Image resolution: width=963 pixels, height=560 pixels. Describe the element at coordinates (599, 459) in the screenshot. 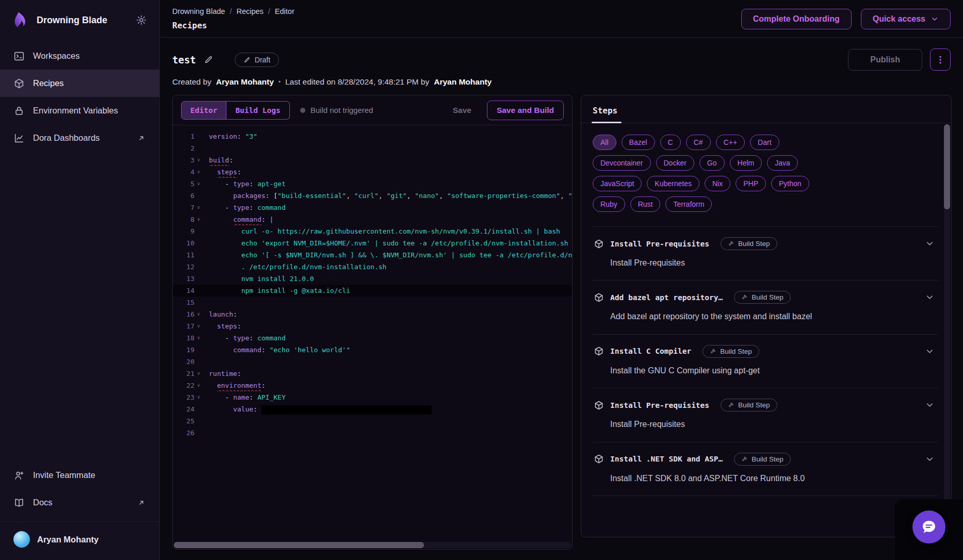

I see `build-step-cube-icon` at that location.